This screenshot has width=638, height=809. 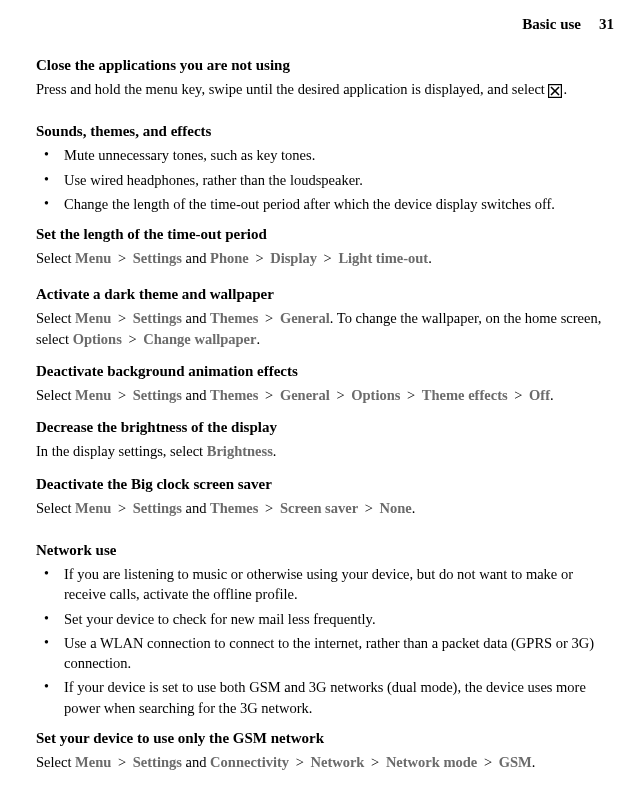 I want to click on network-title: Network use, so click(x=324, y=550).